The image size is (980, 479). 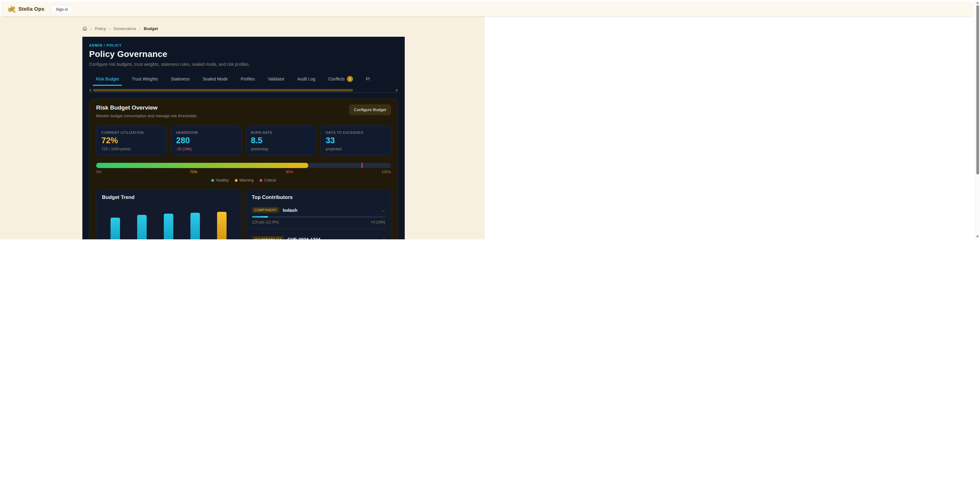 What do you see at coordinates (260, 217) in the screenshot?
I see `contributor-progress-fill` at bounding box center [260, 217].